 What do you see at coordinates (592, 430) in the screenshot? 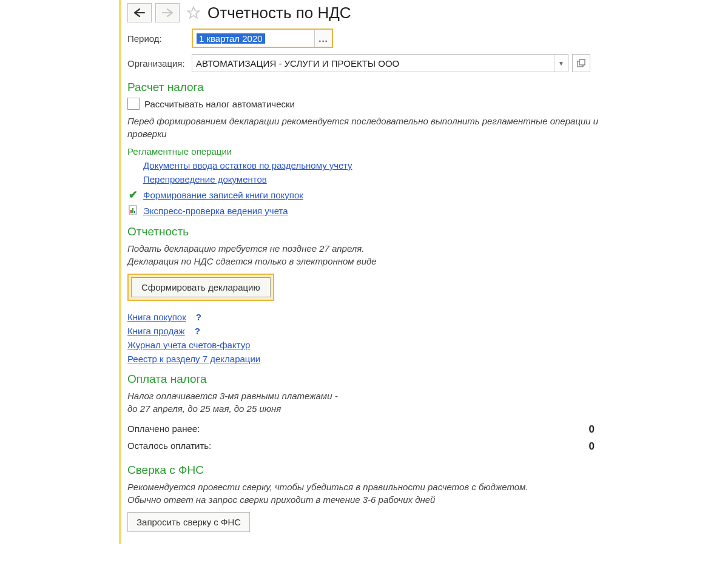
I see `paid-before-value: 0` at bounding box center [592, 430].